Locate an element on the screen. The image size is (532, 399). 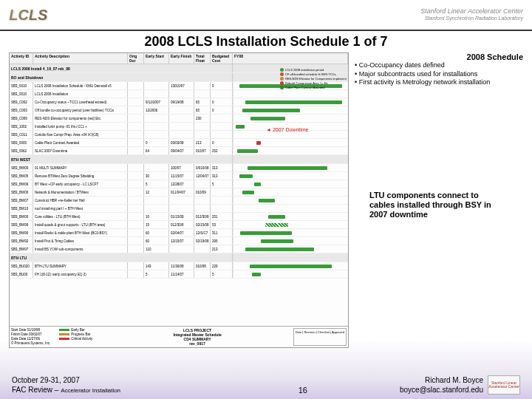
org-line1: Stanford Linear Accelerator Center is located at coordinates (471, 12).